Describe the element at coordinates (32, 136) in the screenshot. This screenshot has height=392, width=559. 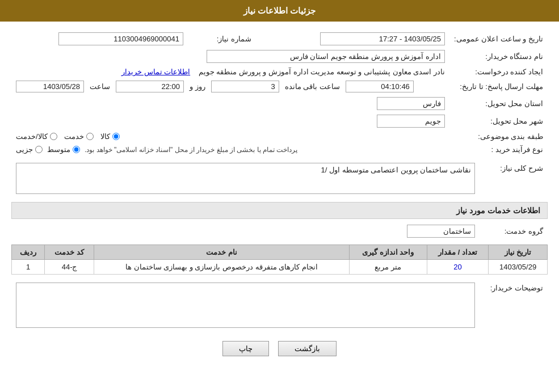
I see `category-radio3-label: کالا/خدمت` at that location.